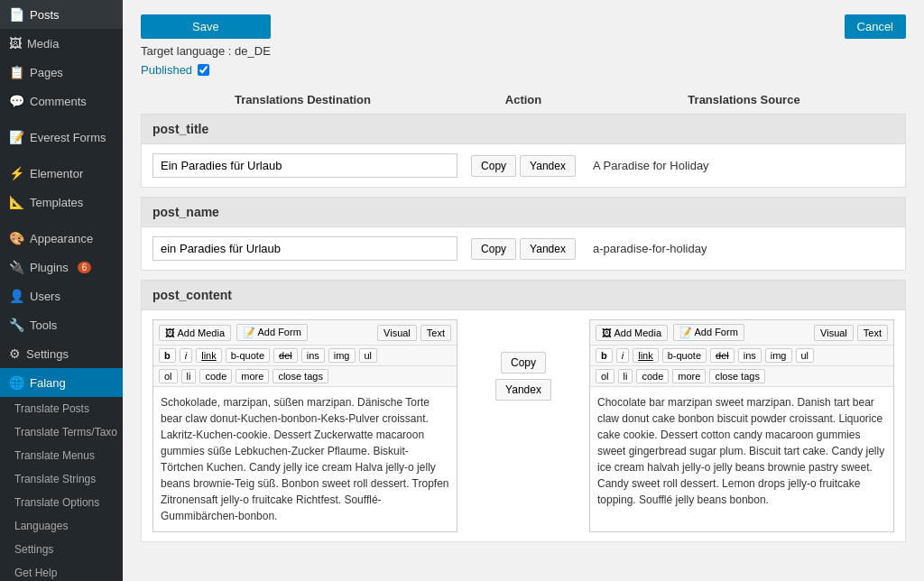 The height and width of the screenshot is (581, 924). What do you see at coordinates (170, 333) in the screenshot?
I see `add-media-icon: 🖼` at bounding box center [170, 333].